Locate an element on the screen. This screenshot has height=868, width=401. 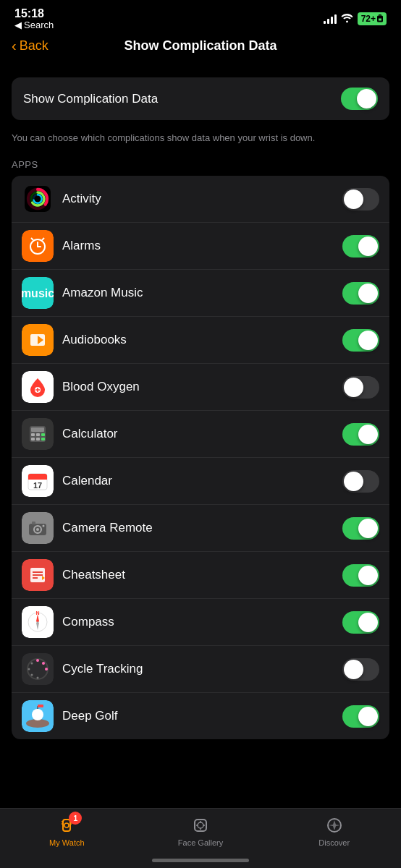
toggle-calculator is located at coordinates (360, 434).